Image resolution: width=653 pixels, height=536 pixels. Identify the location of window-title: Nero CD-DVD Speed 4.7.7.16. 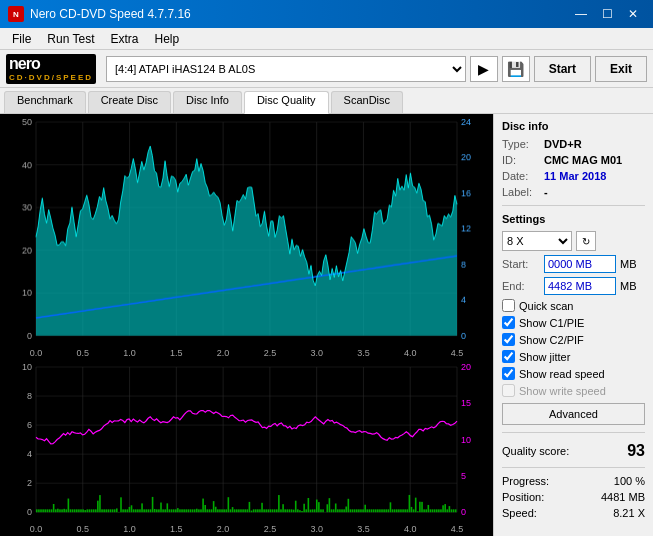
(110, 14).